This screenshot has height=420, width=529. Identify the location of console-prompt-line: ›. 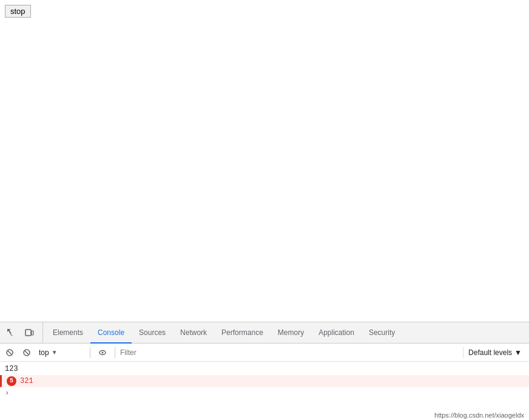
(264, 393).